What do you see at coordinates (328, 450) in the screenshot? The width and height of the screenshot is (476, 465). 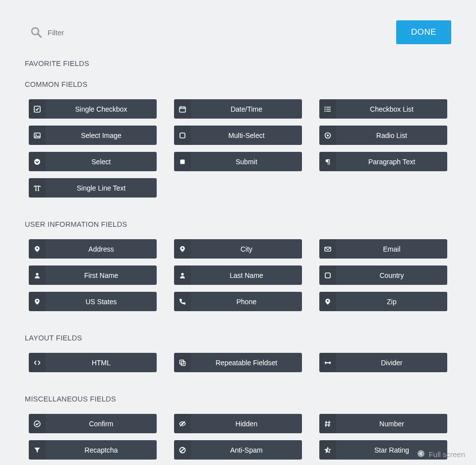 I see `star-half-icon` at bounding box center [328, 450].